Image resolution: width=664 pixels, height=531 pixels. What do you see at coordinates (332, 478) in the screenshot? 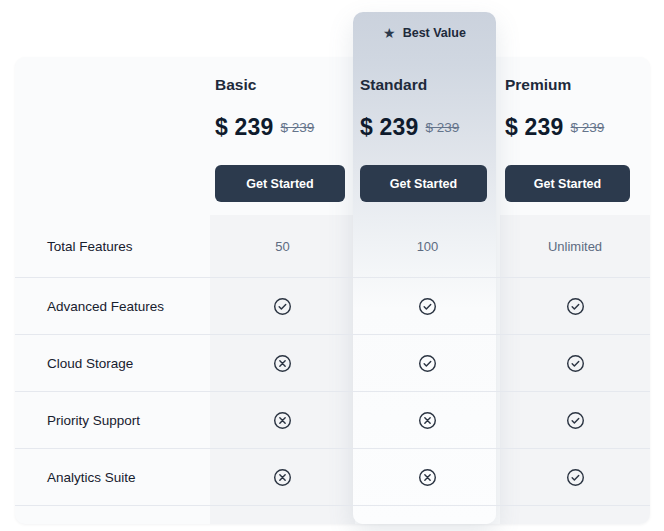
I see `table-row: Analytics Suite` at bounding box center [332, 478].